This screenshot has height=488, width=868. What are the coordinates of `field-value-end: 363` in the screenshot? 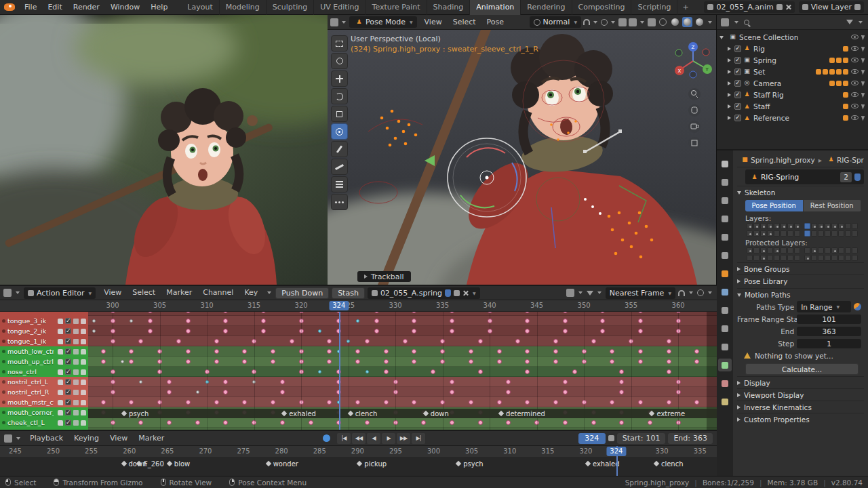 It's located at (829, 331).